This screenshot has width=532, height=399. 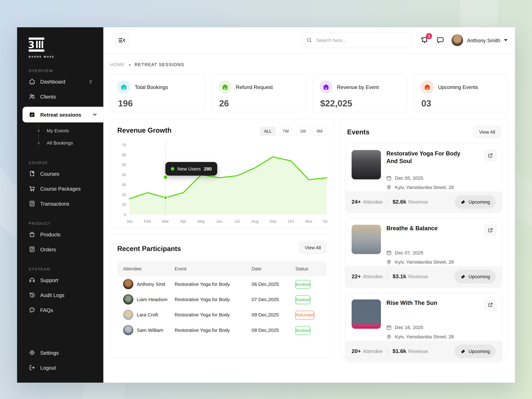 What do you see at coordinates (222, 330) in the screenshot?
I see `table-row: Sam William Restorative Yoga for Body 09…` at bounding box center [222, 330].